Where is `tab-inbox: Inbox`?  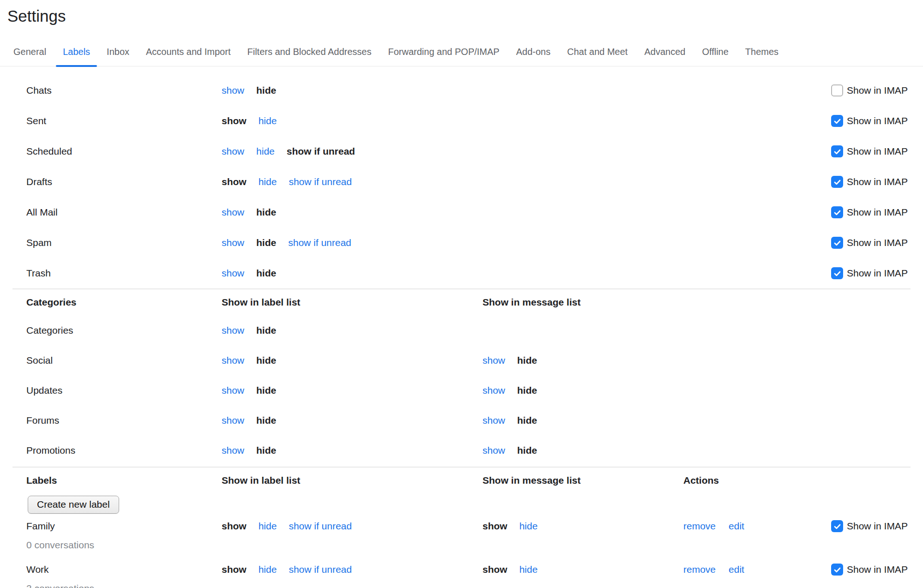 tab-inbox: Inbox is located at coordinates (118, 53).